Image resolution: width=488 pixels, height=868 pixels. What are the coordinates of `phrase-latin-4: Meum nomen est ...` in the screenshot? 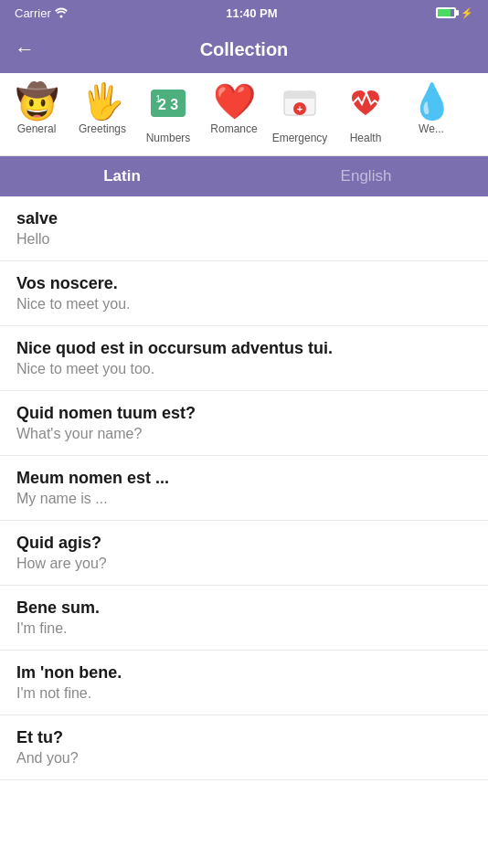 It's located at (244, 479).